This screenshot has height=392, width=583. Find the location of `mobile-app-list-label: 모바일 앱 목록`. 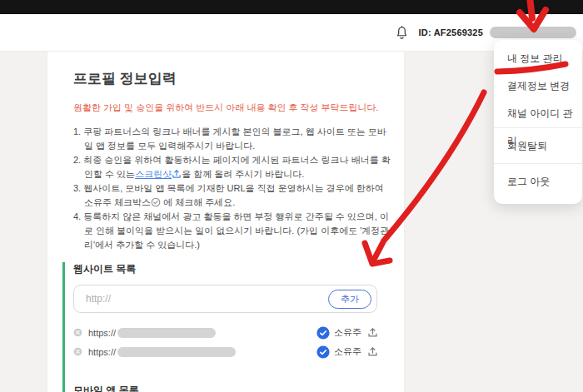

mobile-app-list-label: 모바일 앱 목록 is located at coordinates (232, 388).